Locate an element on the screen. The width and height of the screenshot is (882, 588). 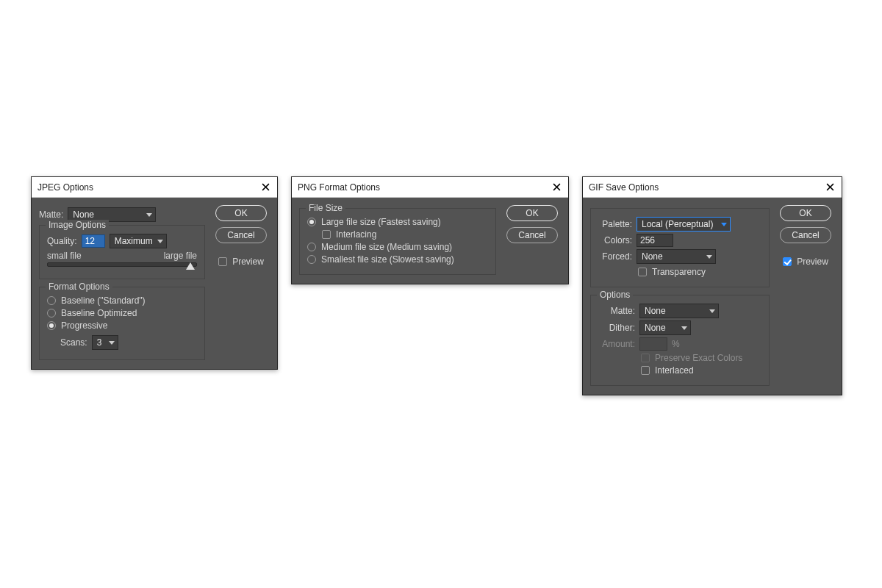
forced-select: None is located at coordinates (676, 257).